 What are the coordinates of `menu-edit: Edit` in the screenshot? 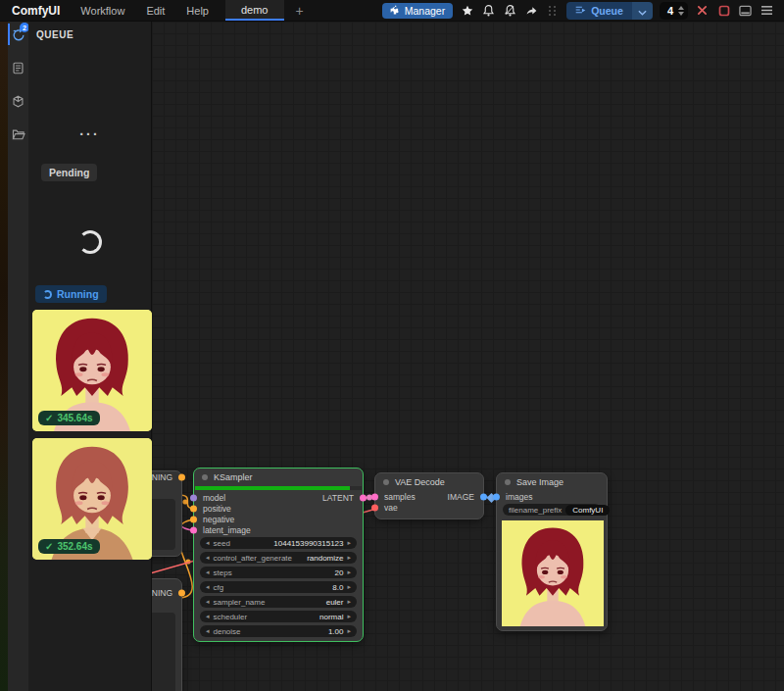 It's located at (155, 11).